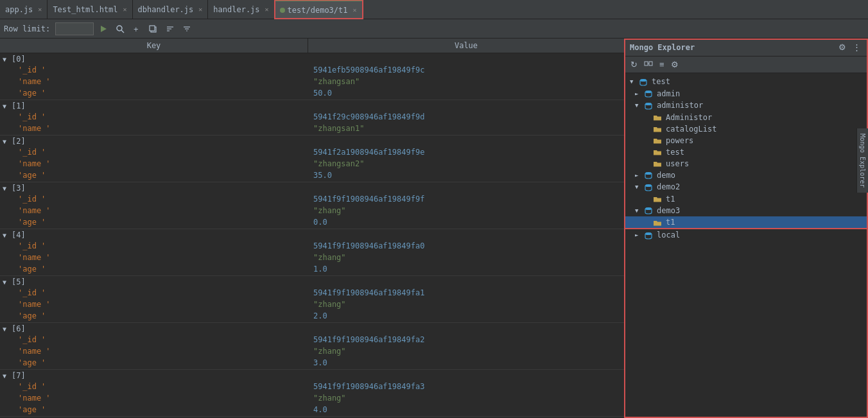 This screenshot has width=868, height=418. I want to click on record-header: ▼[7], so click(312, 376).